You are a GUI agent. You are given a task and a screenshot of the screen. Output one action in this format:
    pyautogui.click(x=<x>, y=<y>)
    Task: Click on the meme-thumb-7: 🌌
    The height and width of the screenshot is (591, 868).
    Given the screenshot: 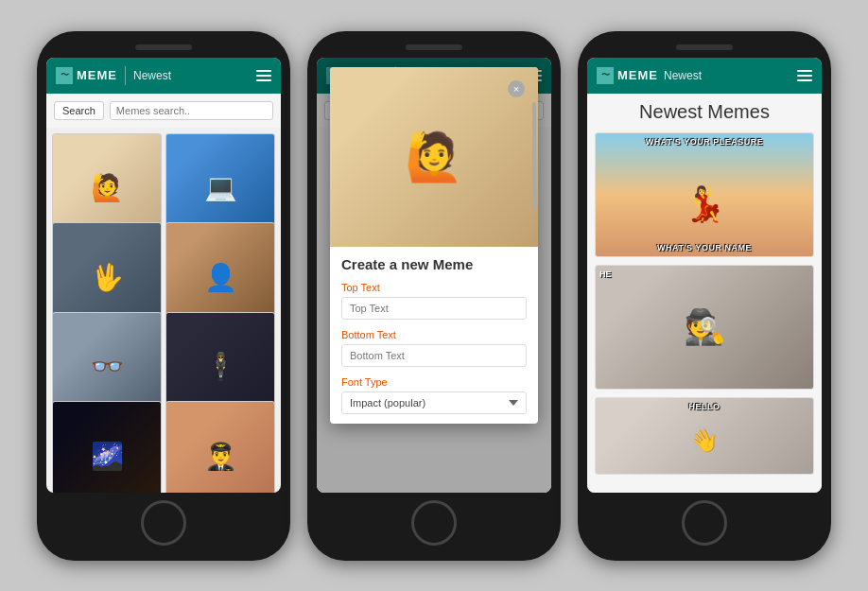 What is the action you would take?
    pyautogui.click(x=107, y=446)
    